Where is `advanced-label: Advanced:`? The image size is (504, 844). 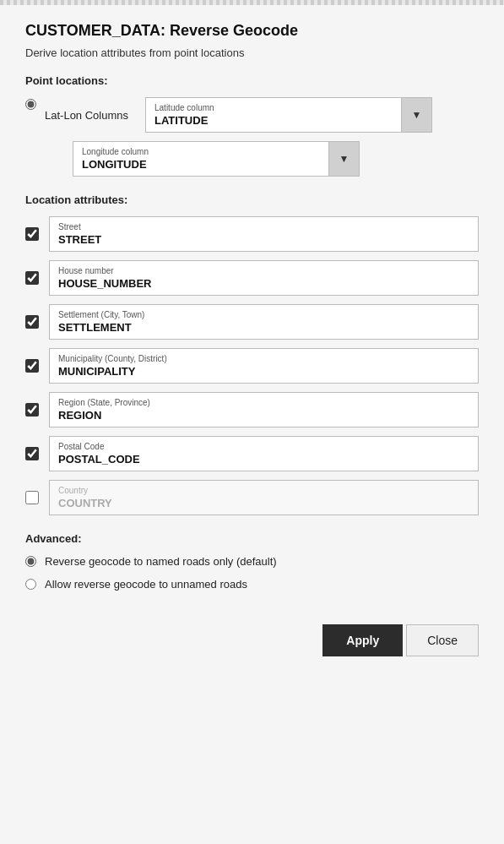 advanced-label: Advanced: is located at coordinates (252, 539).